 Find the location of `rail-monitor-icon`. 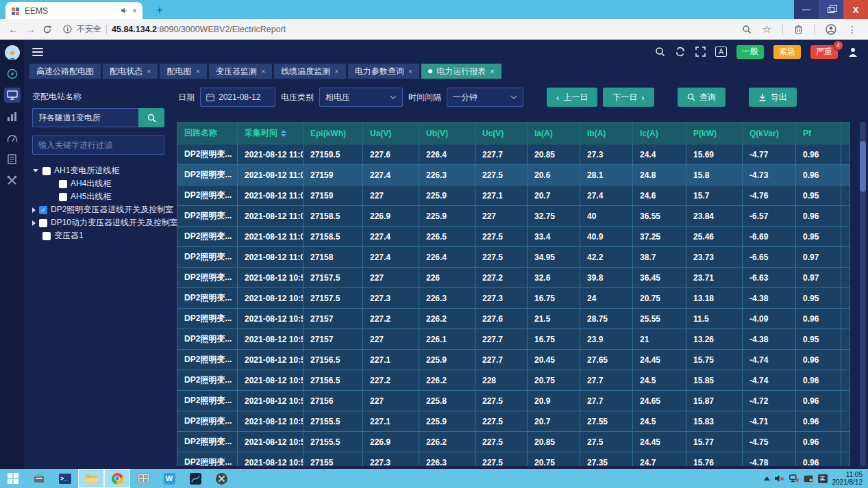

rail-monitor-icon is located at coordinates (12, 95).